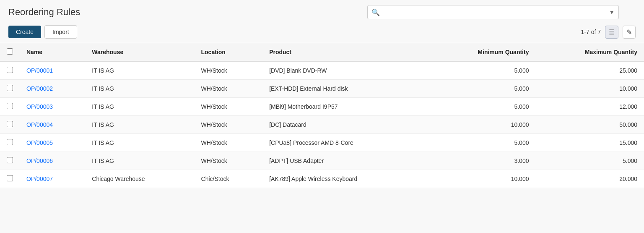  Describe the element at coordinates (346, 143) in the screenshot. I see `row-product: [CPUa8] Processor AMD 8-Core` at that location.